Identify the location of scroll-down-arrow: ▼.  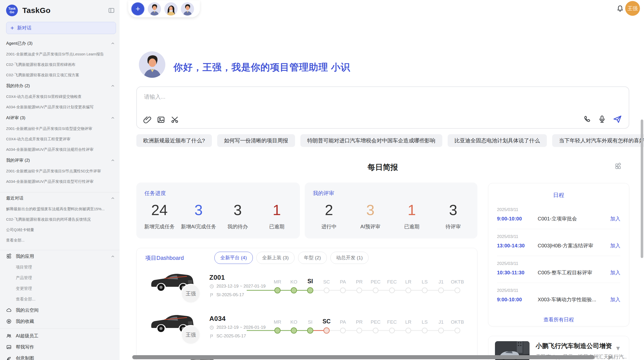
(618, 348).